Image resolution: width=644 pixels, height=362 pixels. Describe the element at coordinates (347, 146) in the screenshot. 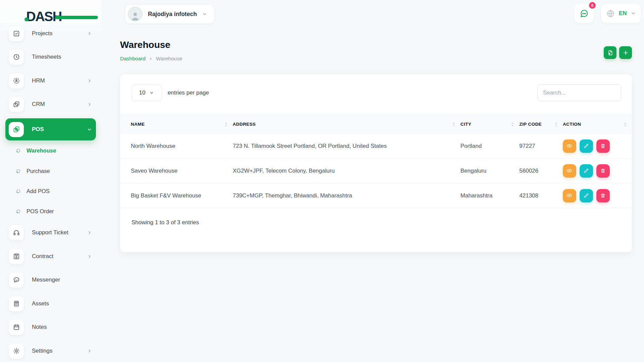

I see `cell-address: 723 N. Tillamook Street Portland, OR Por…` at that location.